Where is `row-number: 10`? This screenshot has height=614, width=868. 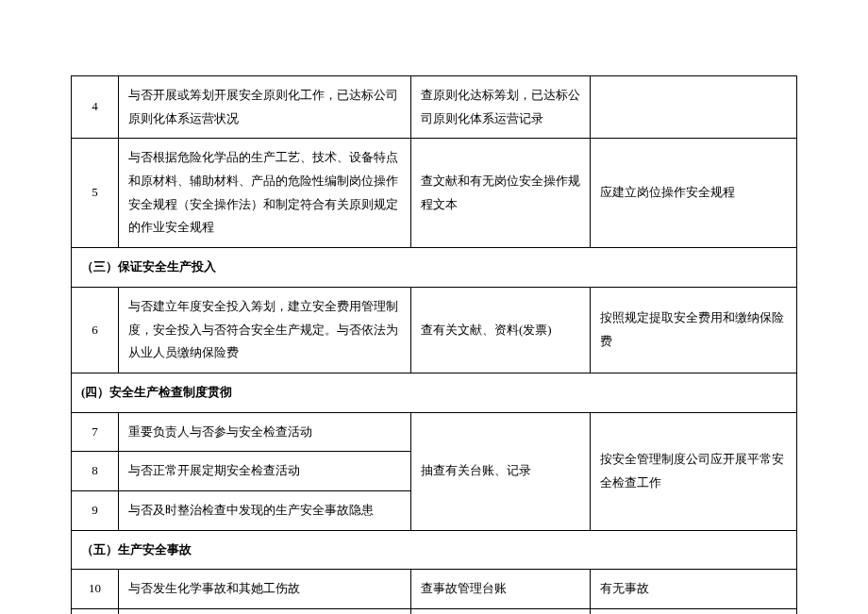
row-number: 10 is located at coordinates (95, 589).